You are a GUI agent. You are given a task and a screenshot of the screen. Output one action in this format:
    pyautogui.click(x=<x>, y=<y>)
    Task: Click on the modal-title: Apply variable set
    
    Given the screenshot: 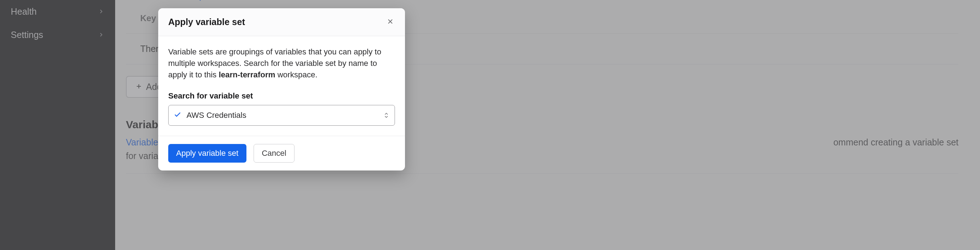 What is the action you would take?
    pyautogui.click(x=207, y=22)
    